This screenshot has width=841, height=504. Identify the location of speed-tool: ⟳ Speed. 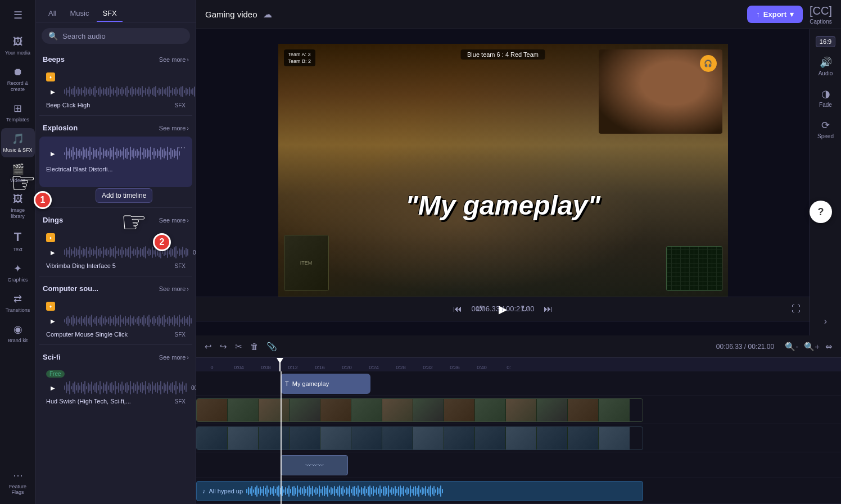
(826, 129).